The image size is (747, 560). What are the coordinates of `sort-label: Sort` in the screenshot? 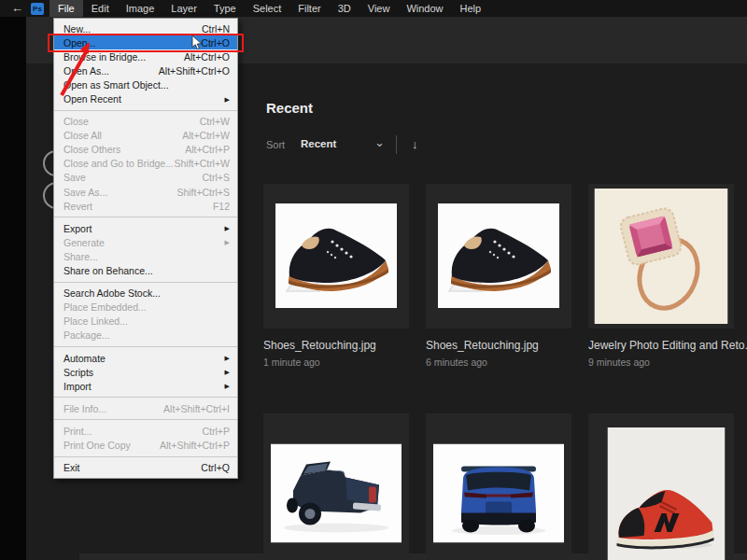 It's located at (275, 145).